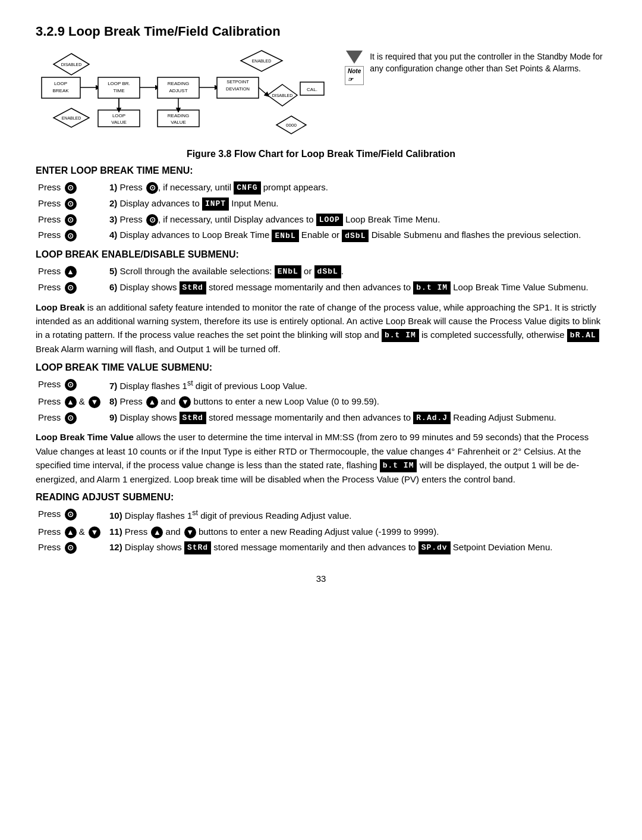 The height and width of the screenshot is (840, 642). What do you see at coordinates (321, 515) in the screenshot?
I see `table-row: Press ⊙ 10) Display flashes 1st digit of…` at bounding box center [321, 515].